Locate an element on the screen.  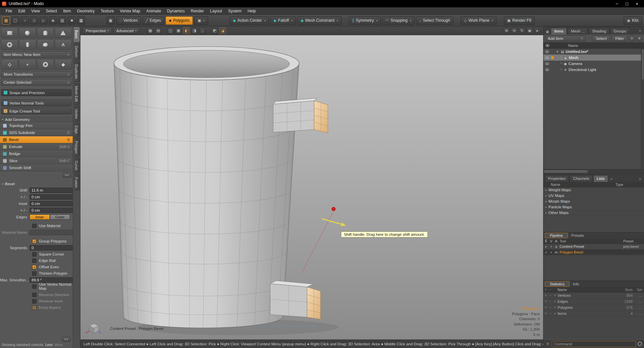
add-item-dropdown: Add Item ▾ is located at coordinates (565, 39).